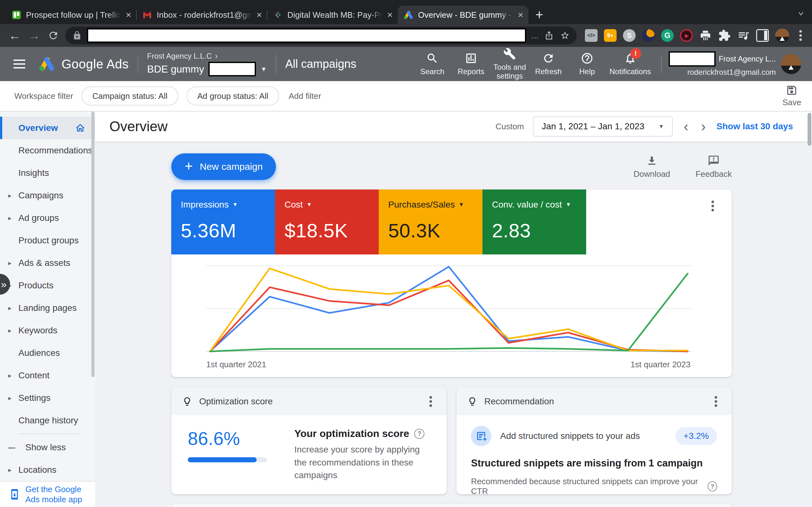 This screenshot has height=507, width=812. What do you see at coordinates (48, 150) in the screenshot?
I see `sidebar-item-recommendations: Recommendations` at bounding box center [48, 150].